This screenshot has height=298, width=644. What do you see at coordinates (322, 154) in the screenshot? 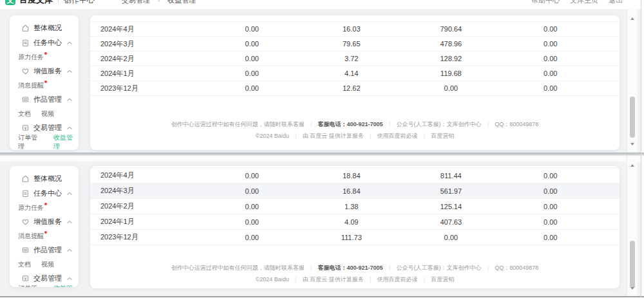
I see `window-divider` at bounding box center [322, 154].